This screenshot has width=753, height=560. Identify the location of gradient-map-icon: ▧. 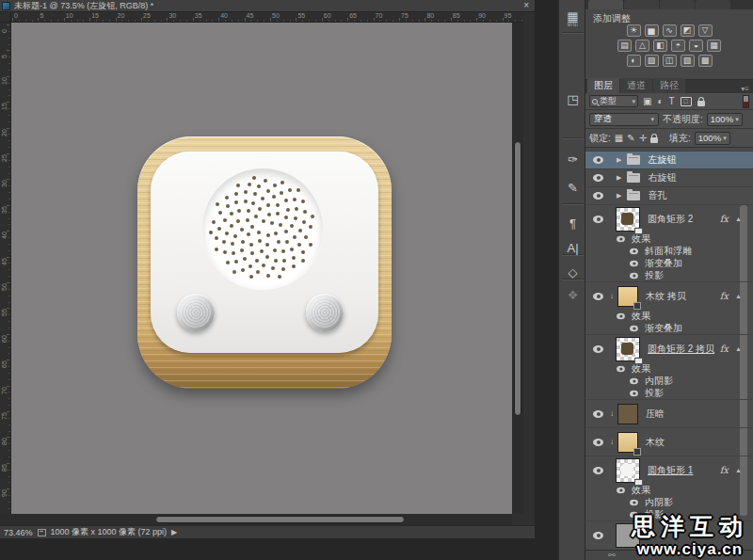
(687, 60).